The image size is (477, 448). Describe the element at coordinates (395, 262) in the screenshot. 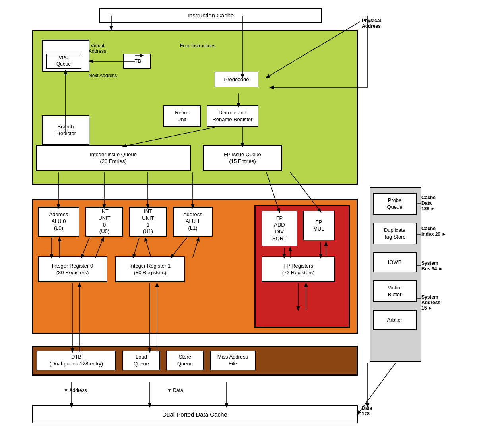

I see `iowb-label: IOWB` at that location.